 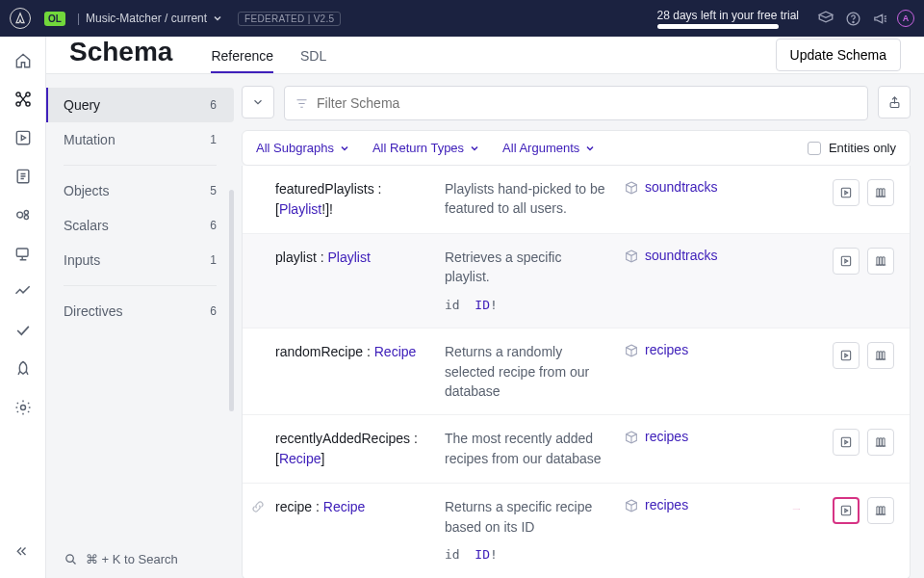 I want to click on field-name-col: randomRecipe : Recipe, so click(x=352, y=372).